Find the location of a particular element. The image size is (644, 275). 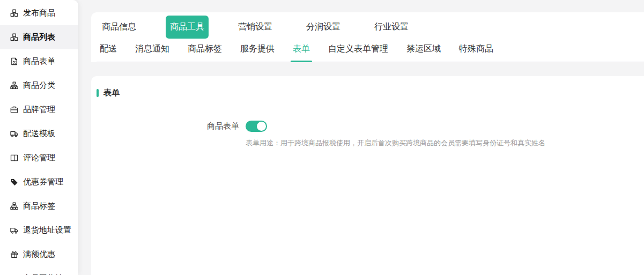

secondary-tab: 商品标签 is located at coordinates (205, 50).